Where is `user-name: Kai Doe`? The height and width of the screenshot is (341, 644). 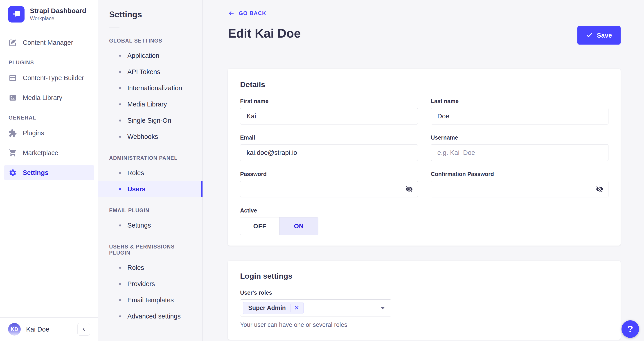 user-name: Kai Doe is located at coordinates (38, 330).